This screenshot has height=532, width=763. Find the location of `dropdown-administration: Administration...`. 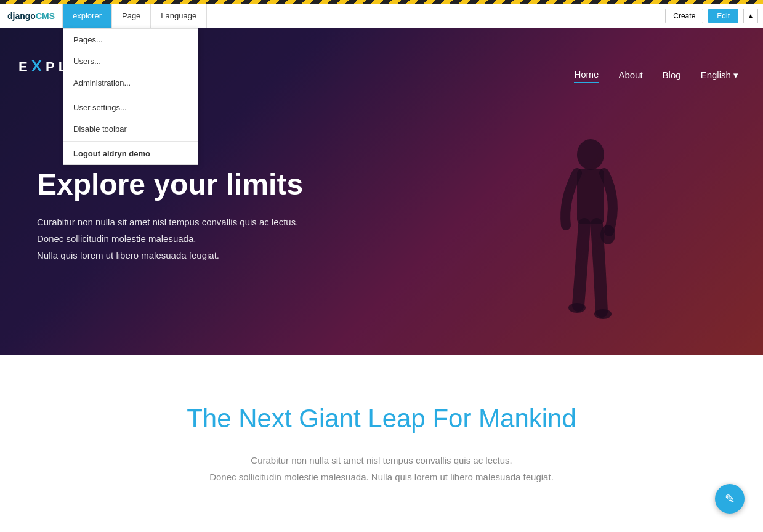

dropdown-administration: Administration... is located at coordinates (131, 83).